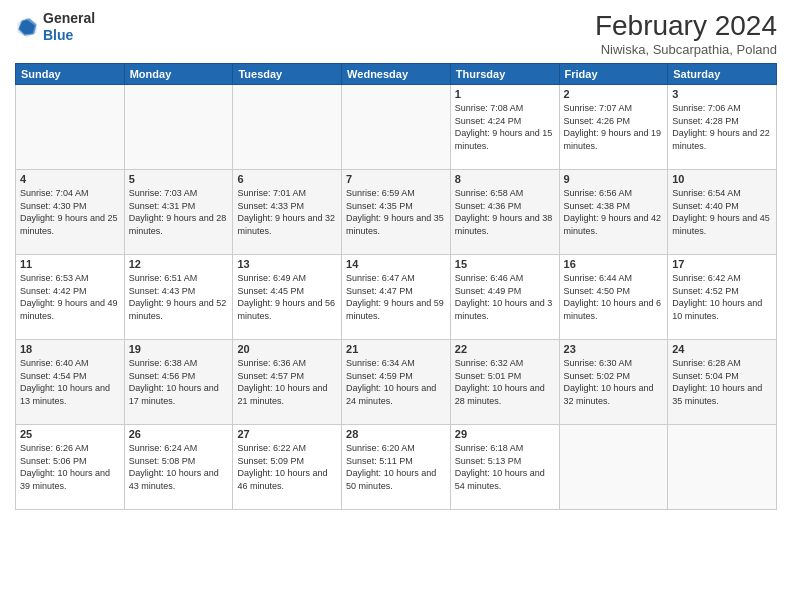  What do you see at coordinates (504, 74) in the screenshot?
I see `day-header-thursday: Thursday` at bounding box center [504, 74].